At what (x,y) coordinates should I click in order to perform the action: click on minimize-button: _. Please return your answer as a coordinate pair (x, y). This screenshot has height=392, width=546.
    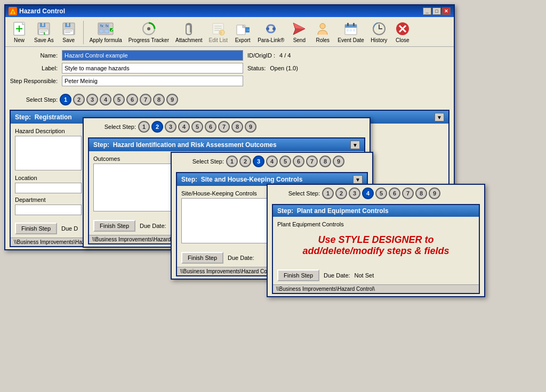
    Looking at the image, I should click on (427, 11).